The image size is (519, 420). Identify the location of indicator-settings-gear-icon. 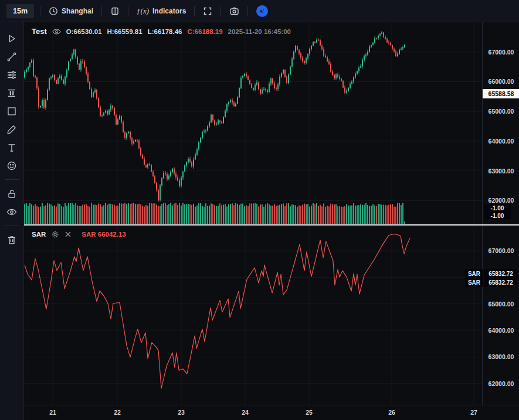
(55, 234).